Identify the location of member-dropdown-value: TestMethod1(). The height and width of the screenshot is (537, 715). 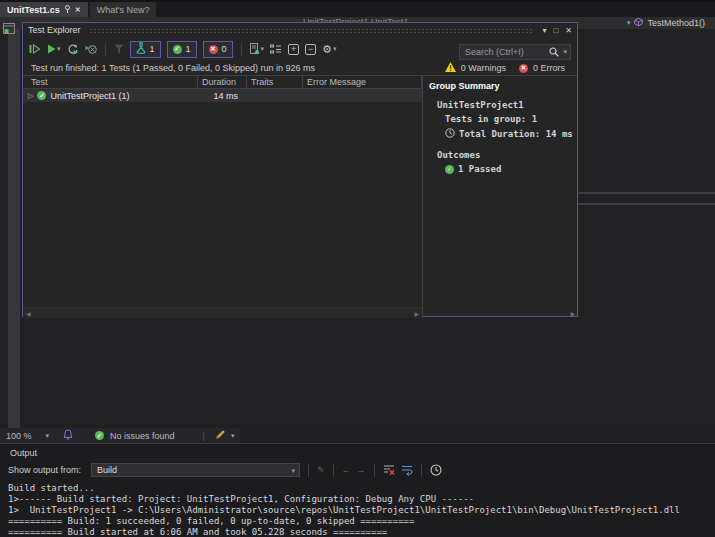
(676, 23).